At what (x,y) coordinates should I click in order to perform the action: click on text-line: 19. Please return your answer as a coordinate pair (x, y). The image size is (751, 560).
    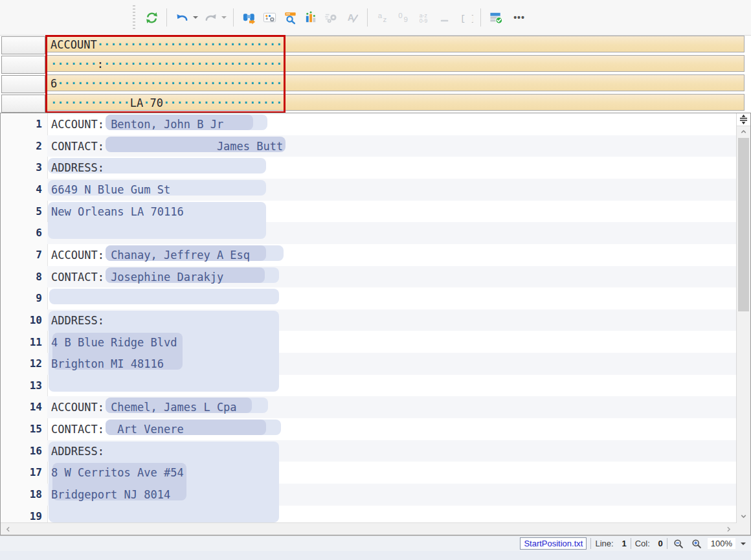
    Looking at the image, I should click on (369, 514).